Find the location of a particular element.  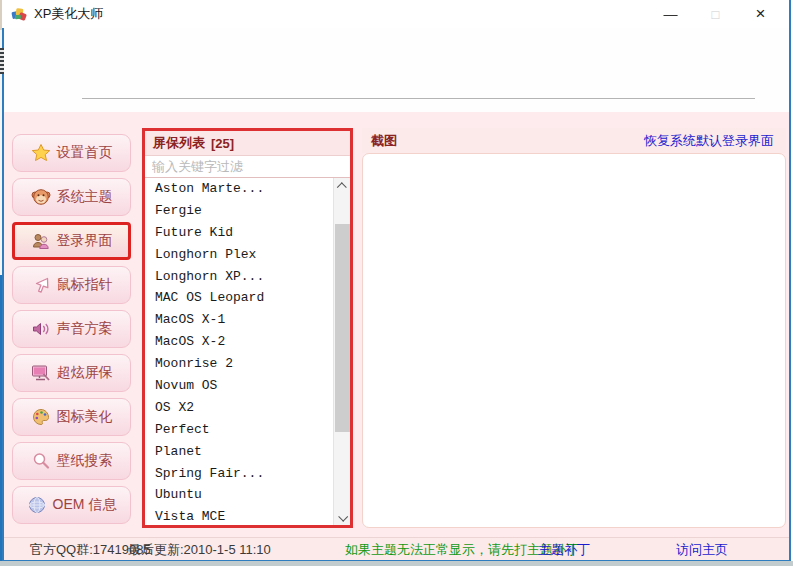

monitor-icon is located at coordinates (41, 373).